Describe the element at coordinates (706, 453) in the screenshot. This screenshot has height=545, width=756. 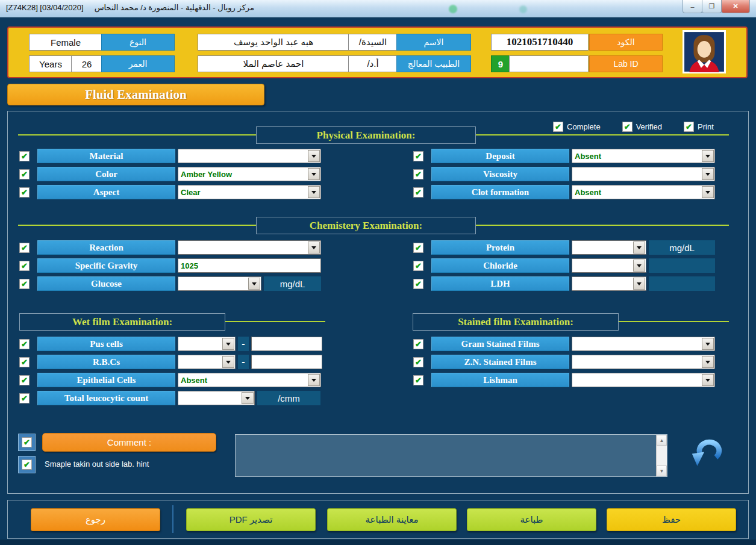
I see `undo-arrow-icon` at that location.